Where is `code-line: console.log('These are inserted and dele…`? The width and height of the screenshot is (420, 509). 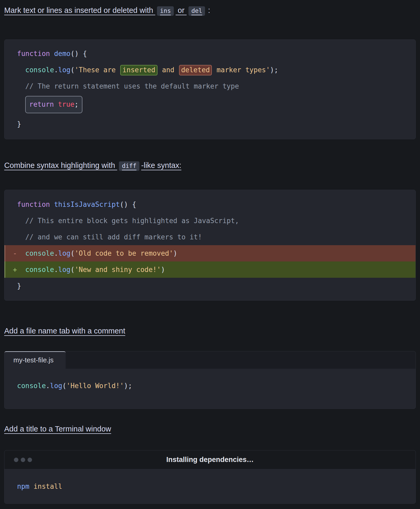
code-line: console.log('These are inserted and dele… is located at coordinates (210, 70).